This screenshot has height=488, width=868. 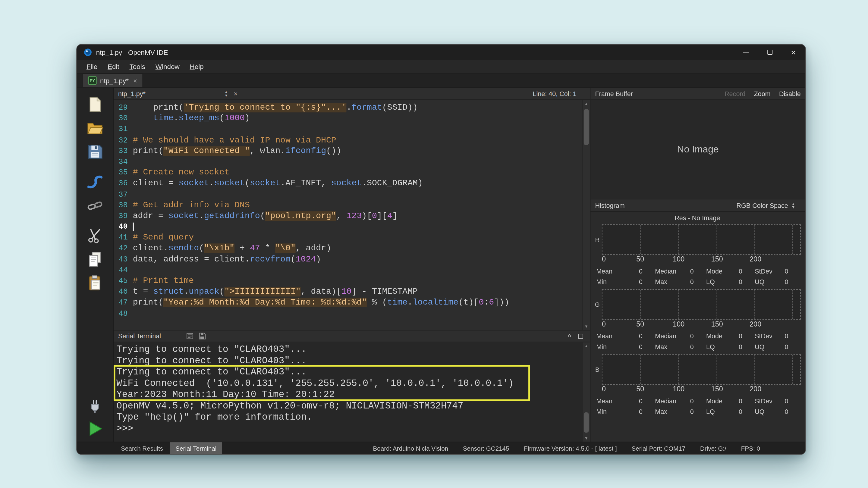 What do you see at coordinates (569, 336) in the screenshot?
I see `collapse-terminal-icon: ^` at bounding box center [569, 336].